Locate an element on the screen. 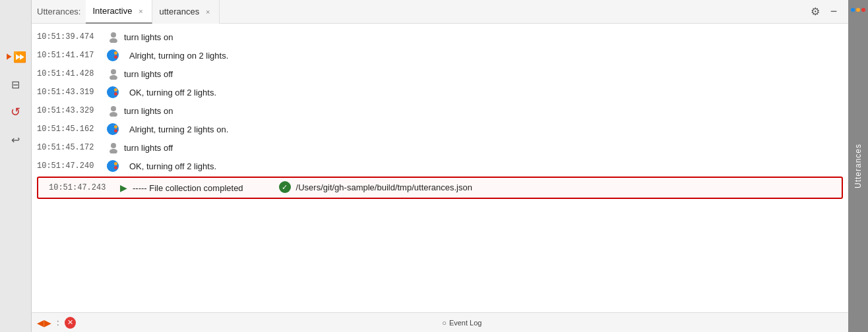 The width and height of the screenshot is (868, 332). timestamp: 10:51:43.319 is located at coordinates (70, 92).